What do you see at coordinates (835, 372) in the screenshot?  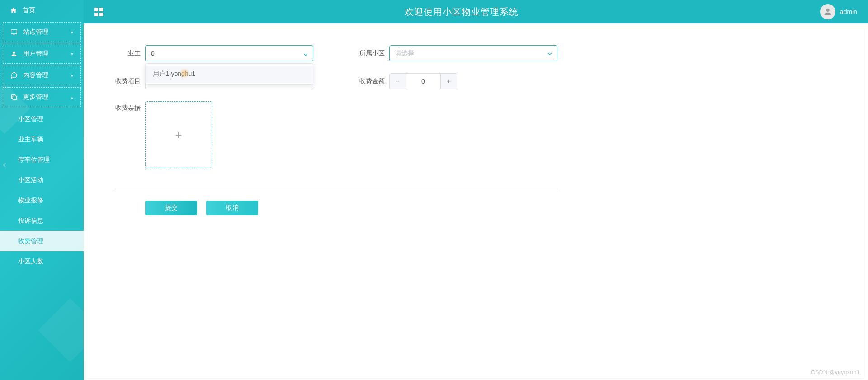 I see `watermark: CSDN @yuyuxun1` at bounding box center [835, 372].